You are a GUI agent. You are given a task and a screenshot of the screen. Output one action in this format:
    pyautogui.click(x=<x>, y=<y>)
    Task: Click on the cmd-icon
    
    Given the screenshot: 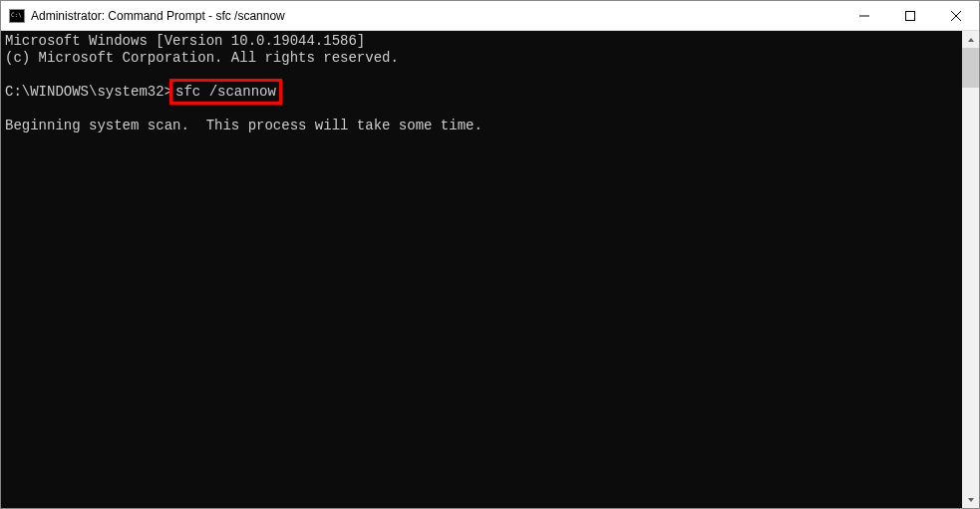 What is the action you would take?
    pyautogui.click(x=17, y=16)
    